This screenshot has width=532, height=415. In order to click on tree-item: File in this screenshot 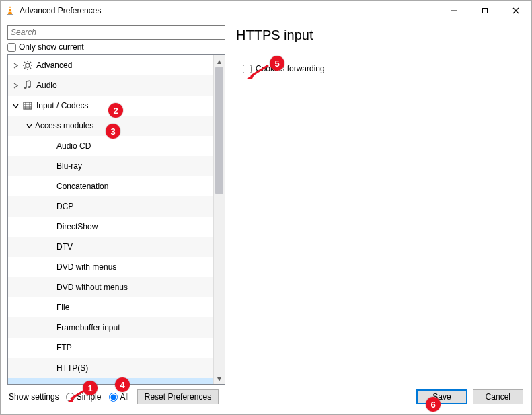, I will do `click(110, 307)`.